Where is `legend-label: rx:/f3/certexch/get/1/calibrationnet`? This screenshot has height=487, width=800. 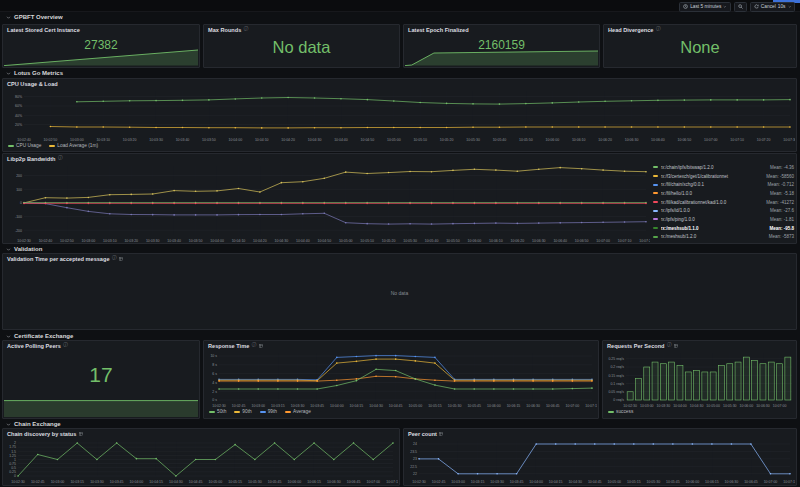
legend-label: rx:/f3/certexch/get/1/calibrationnet is located at coordinates (712, 176).